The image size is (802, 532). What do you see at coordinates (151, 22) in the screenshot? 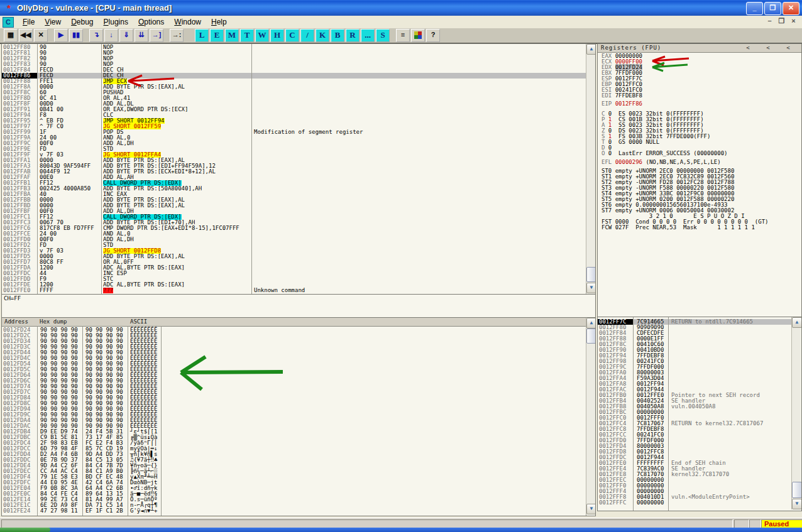
I see `menu-item-options: Options` at bounding box center [151, 22].